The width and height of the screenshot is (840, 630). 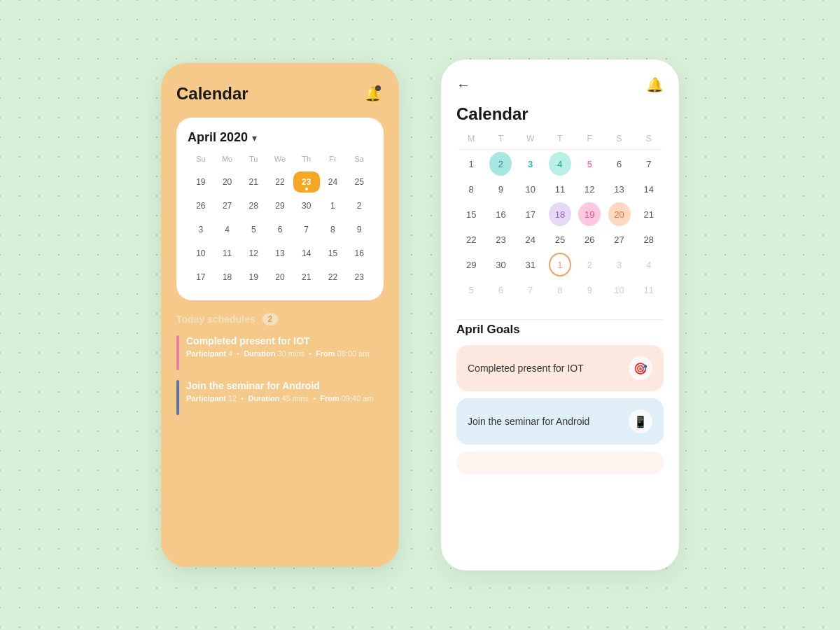 What do you see at coordinates (531, 265) in the screenshot?
I see `rcell-31: 31` at bounding box center [531, 265].